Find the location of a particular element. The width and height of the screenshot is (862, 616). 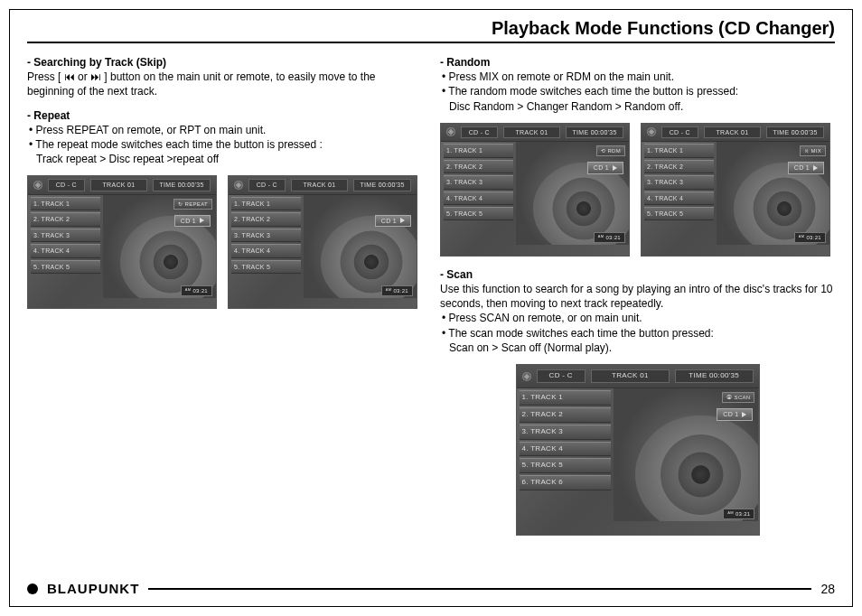

scan-b2: The scan mode switches each time the but… is located at coordinates (638, 333).